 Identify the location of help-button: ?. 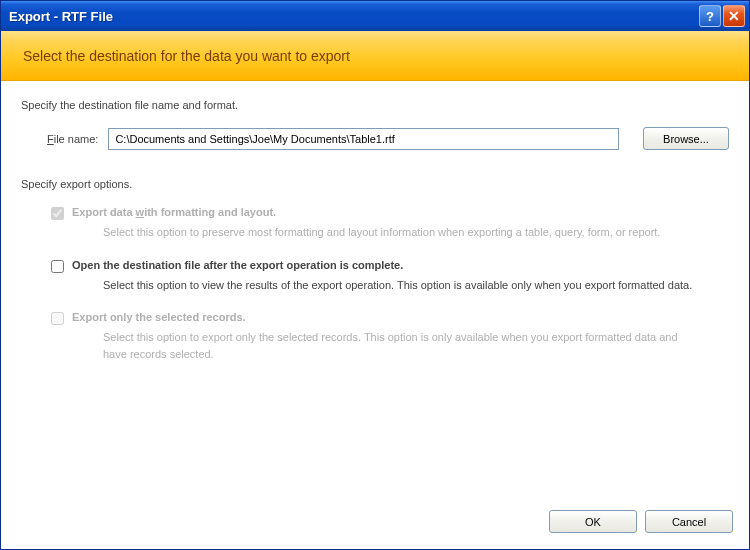
(710, 16).